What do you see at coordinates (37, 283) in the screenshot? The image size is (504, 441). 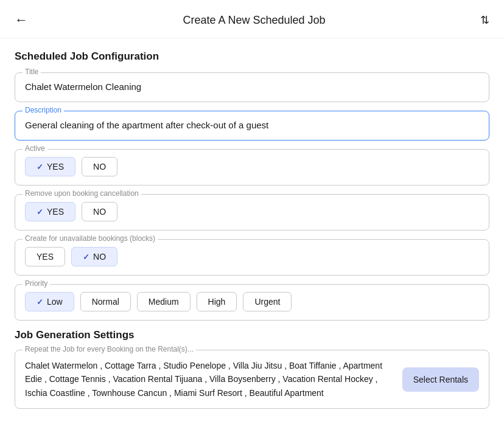 I see `priority-label: Priority` at bounding box center [37, 283].